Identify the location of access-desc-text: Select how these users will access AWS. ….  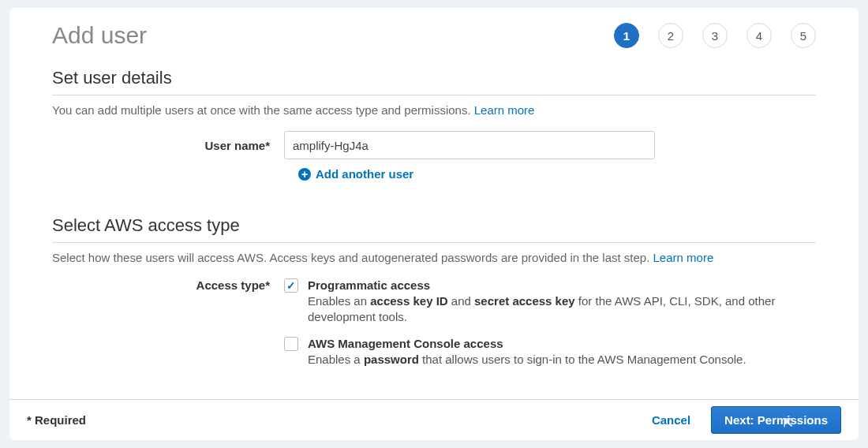
(350, 257).